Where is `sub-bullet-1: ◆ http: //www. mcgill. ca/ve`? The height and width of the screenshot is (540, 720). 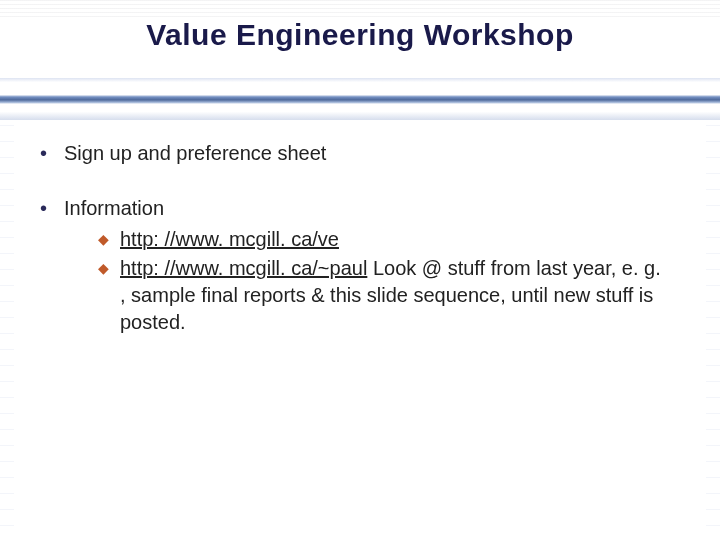 sub-bullet-1: ◆ http: //www. mcgill. ca/ve is located at coordinates (384, 240).